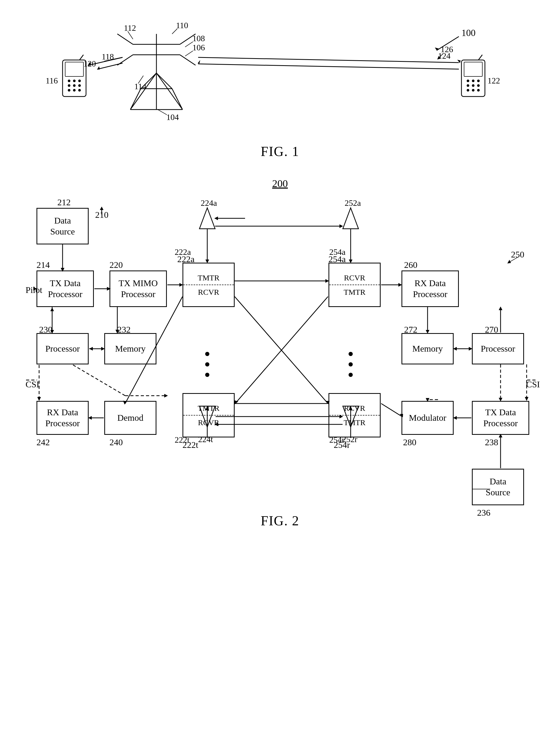 This screenshot has width=560, height=740. Describe the element at coordinates (199, 38) in the screenshot. I see `svg-text: 108` at that location.